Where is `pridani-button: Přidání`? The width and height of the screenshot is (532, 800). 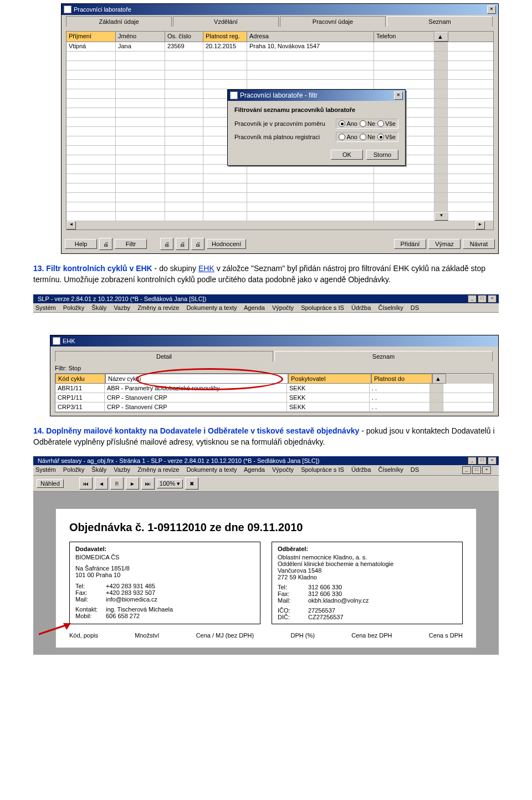 pridani-button: Přidání is located at coordinates (410, 244).